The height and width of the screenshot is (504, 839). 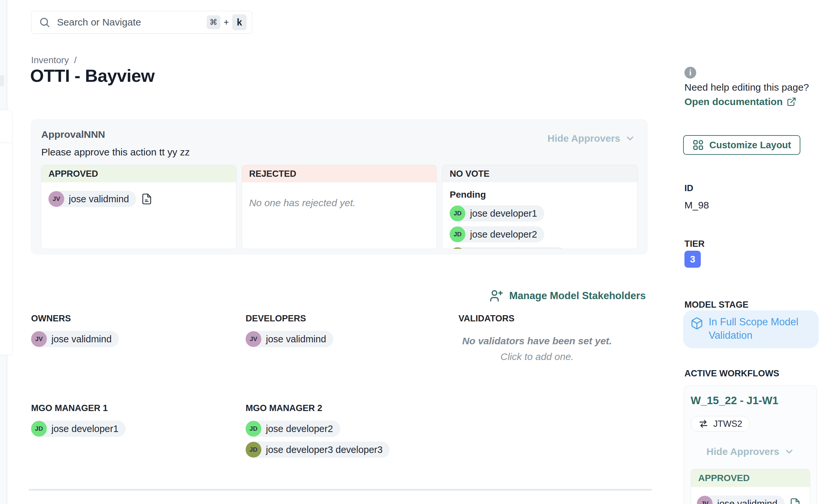 I want to click on validators-label: VALIDATORS, so click(x=537, y=319).